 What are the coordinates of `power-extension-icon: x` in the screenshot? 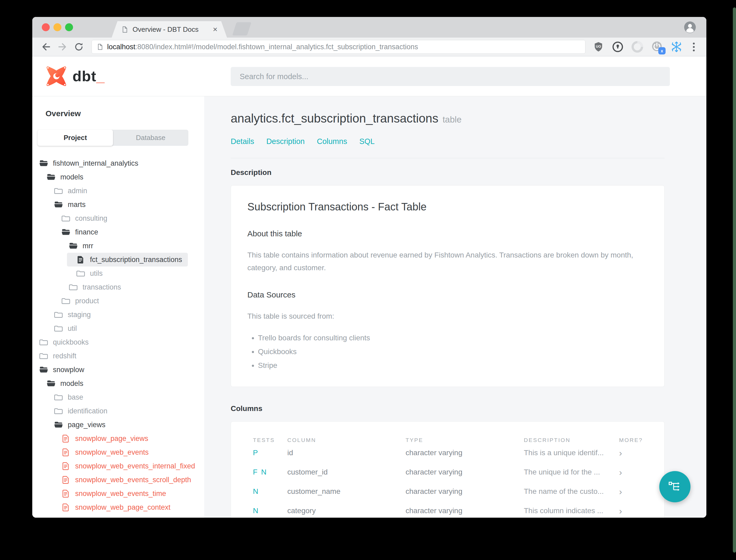 It's located at (657, 47).